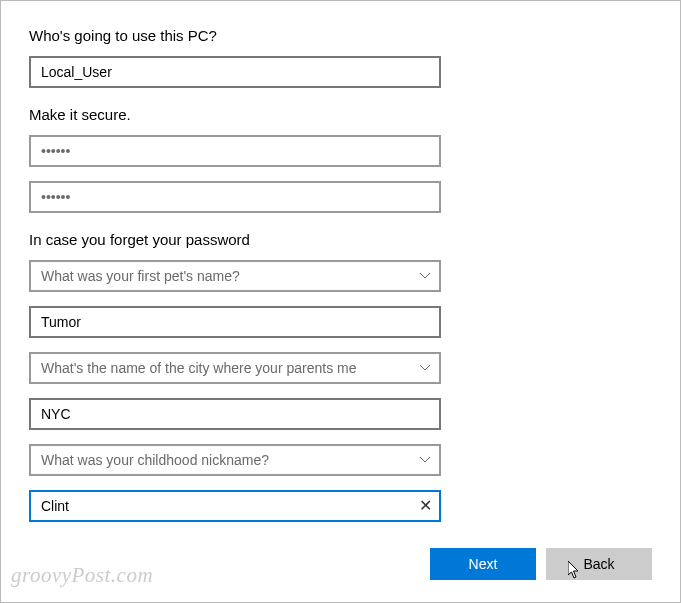 The image size is (681, 603). I want to click on next-button: Next, so click(483, 564).